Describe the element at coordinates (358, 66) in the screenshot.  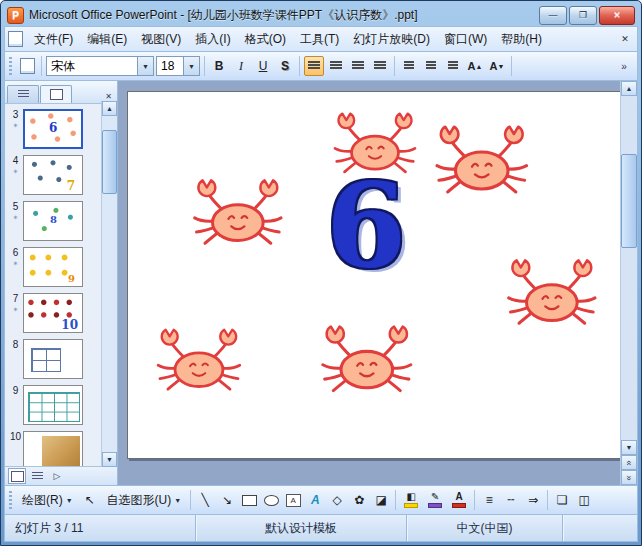
I see `align-right-button` at that location.